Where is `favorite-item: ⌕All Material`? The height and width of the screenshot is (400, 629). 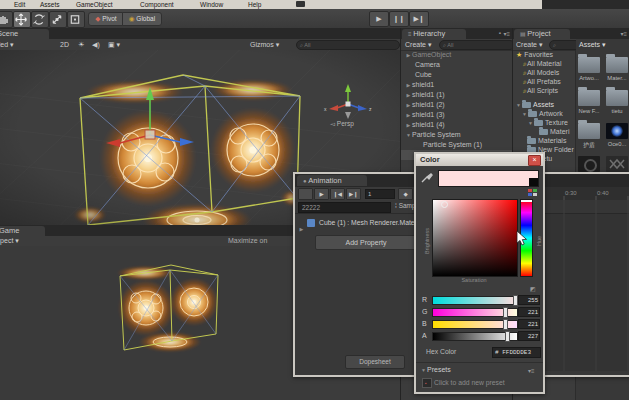 favorite-item: ⌕All Material is located at coordinates (544, 64).